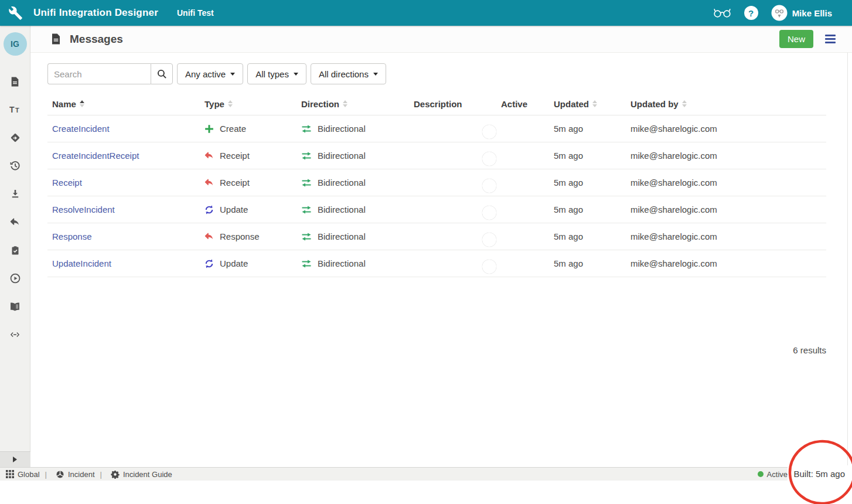  I want to click on column-header-description: Description, so click(457, 104).